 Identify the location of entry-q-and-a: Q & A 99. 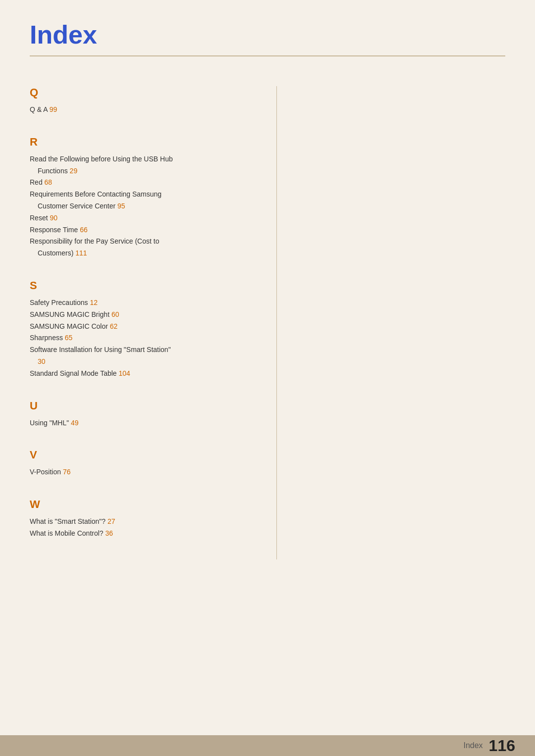
(146, 110).